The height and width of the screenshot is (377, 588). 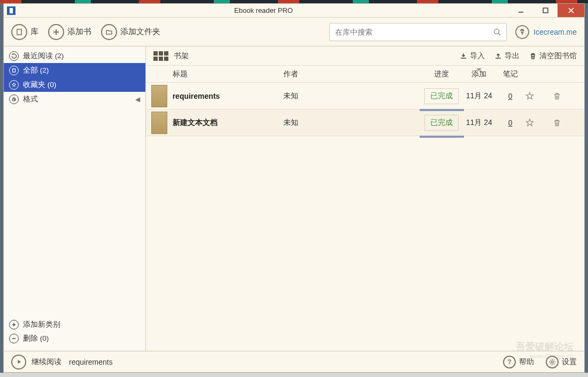 I want to click on help-button: ?帮助, so click(x=519, y=362).